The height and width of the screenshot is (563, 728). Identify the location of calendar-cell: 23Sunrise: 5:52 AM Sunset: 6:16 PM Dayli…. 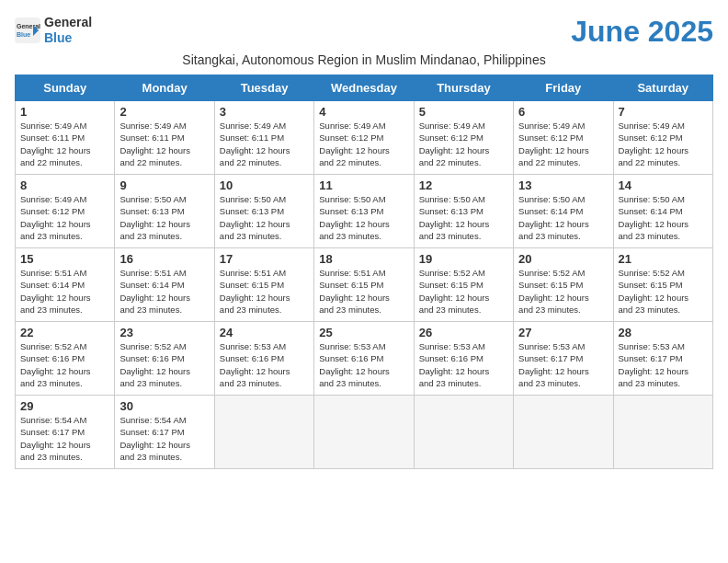
(165, 359).